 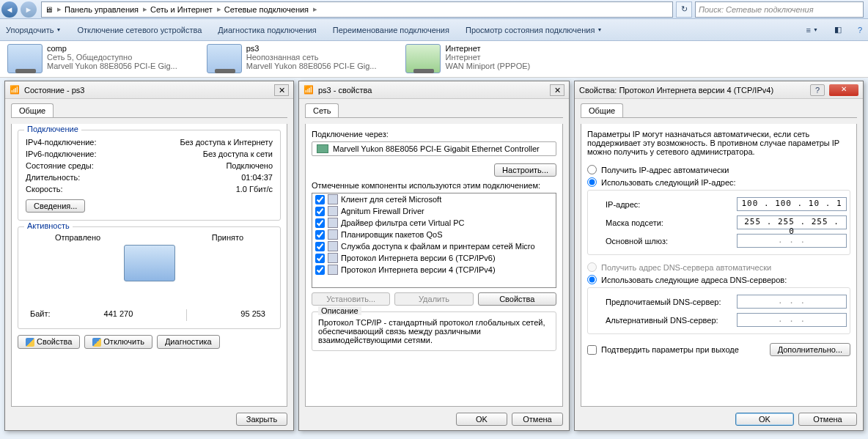 I want to click on refresh-button: ↻, so click(x=684, y=10).